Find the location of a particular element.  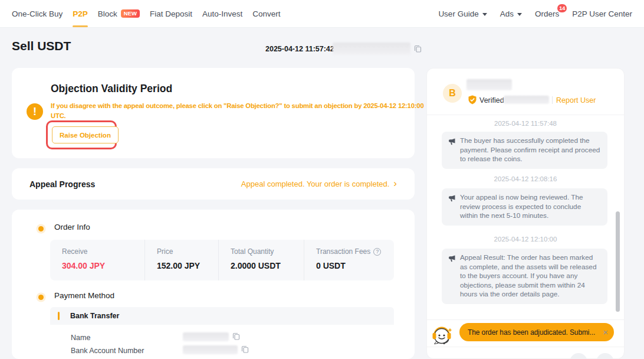

orange-accent-bar is located at coordinates (59, 316).